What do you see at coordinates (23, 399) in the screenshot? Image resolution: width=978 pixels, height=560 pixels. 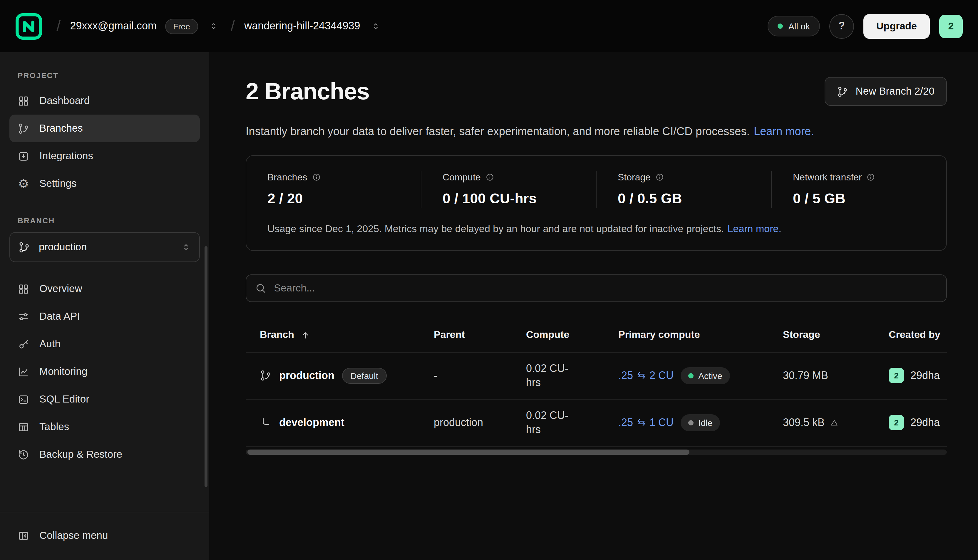 I see `terminal-icon` at bounding box center [23, 399].